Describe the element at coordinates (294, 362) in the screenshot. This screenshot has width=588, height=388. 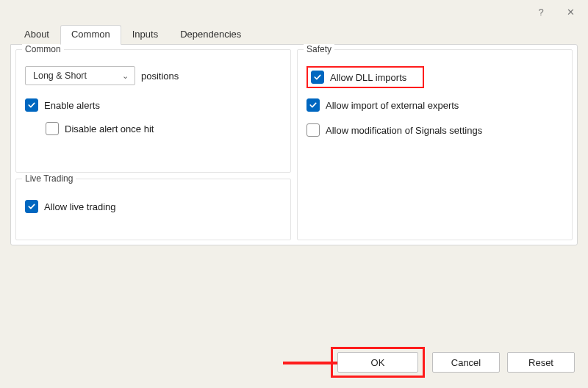
I see `button-bar: OK Cancel Reset` at that location.